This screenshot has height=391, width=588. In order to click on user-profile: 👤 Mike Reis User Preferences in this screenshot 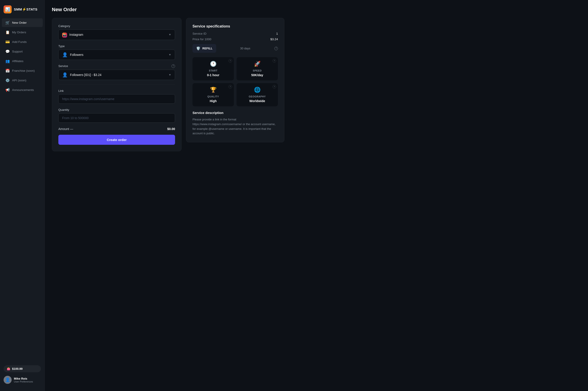, I will do `click(22, 380)`.